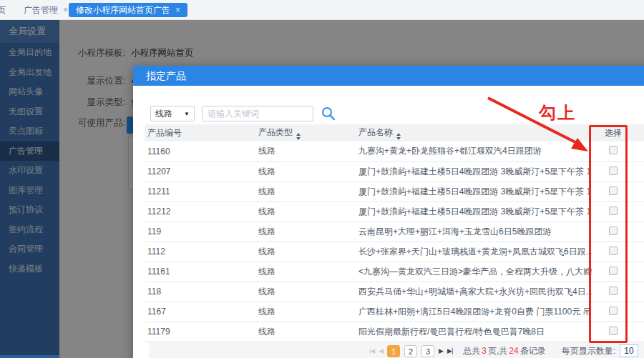 This screenshot has height=358, width=644. What do you see at coordinates (46, 10) in the screenshot?
I see `tab-ad-management: 广告管理×` at bounding box center [46, 10].